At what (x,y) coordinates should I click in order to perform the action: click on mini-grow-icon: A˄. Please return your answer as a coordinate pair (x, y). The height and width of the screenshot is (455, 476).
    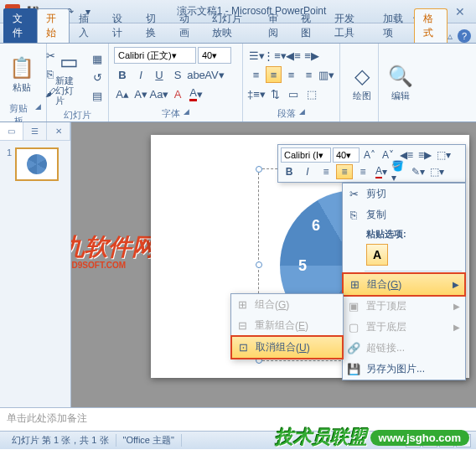
    Looking at the image, I should click on (370, 155).